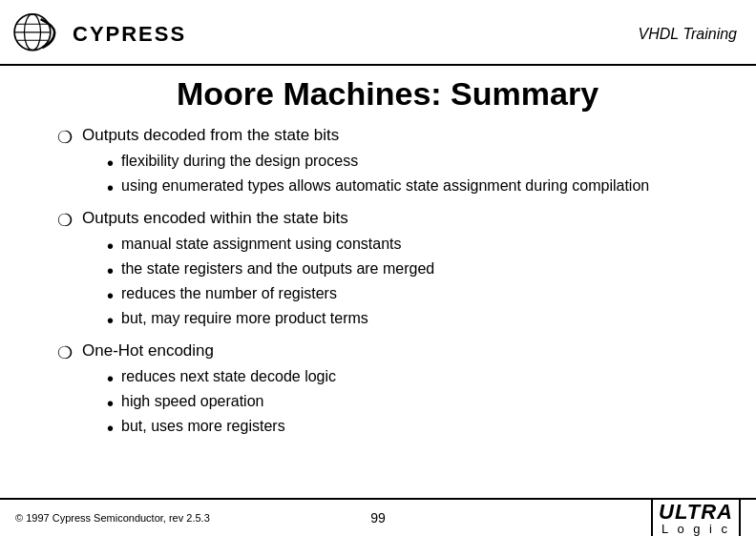 The width and height of the screenshot is (756, 536). I want to click on sub-bullet-text-3-1: reduces next state decode logic, so click(229, 378).